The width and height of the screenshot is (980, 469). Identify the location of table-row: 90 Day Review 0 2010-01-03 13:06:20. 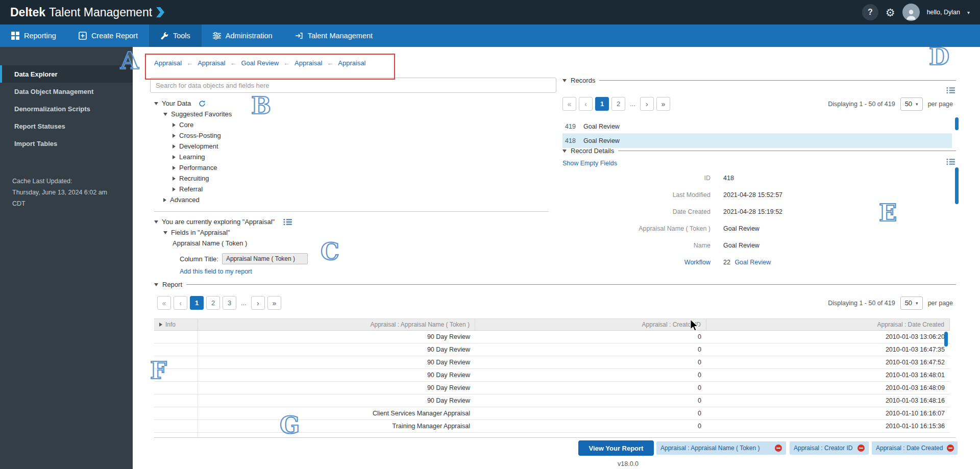
(552, 337).